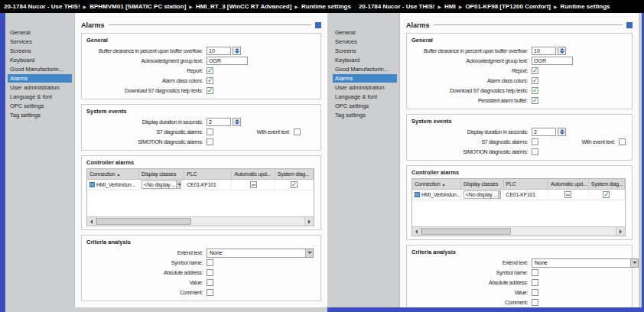 This screenshot has width=644, height=312. I want to click on breadcrumb-segment: BPHMVM01 [SIMATIC PC station], so click(138, 6).